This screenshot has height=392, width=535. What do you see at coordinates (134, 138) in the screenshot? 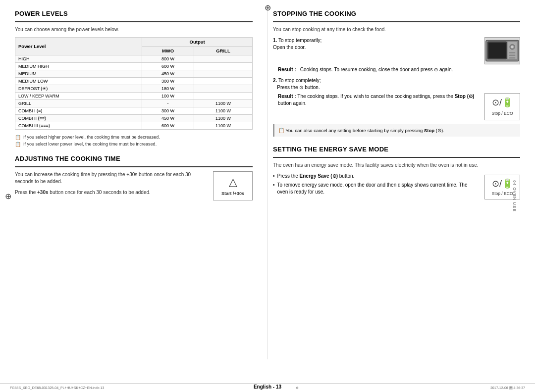
I see `power-note-1: 📋 If you select higher power level, the …` at bounding box center [134, 138].